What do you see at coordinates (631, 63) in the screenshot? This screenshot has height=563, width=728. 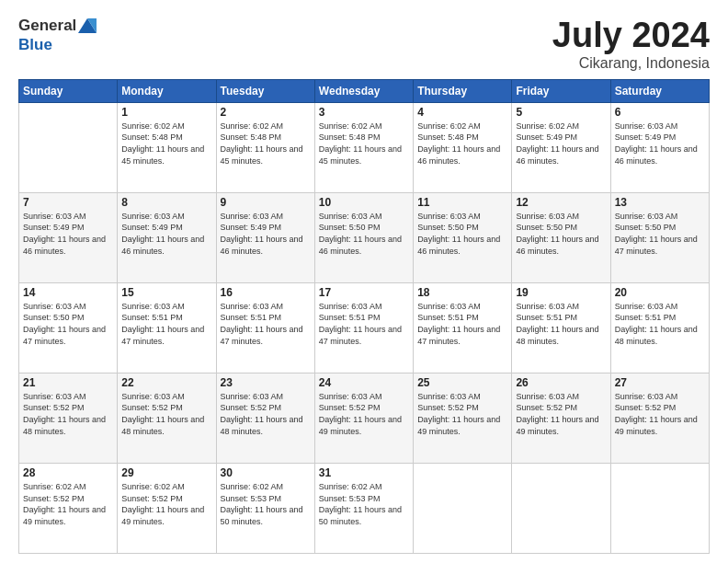 I see `location: Cikarang, Indonesia` at bounding box center [631, 63].